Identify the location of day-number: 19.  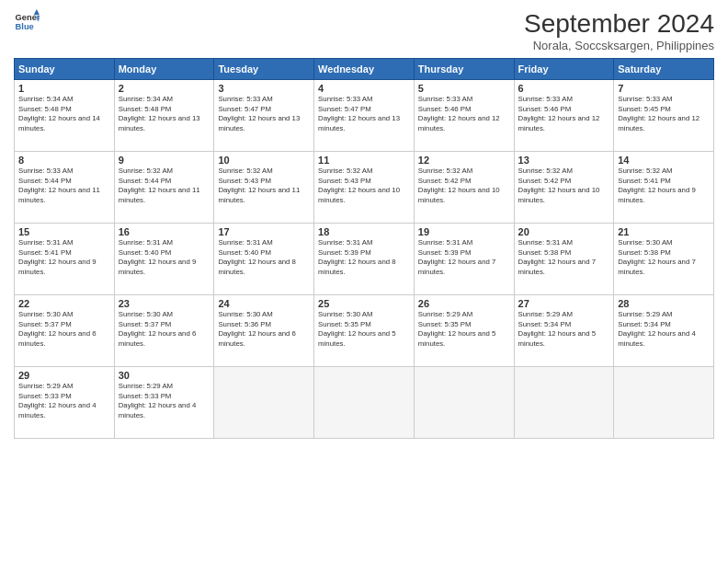
(464, 232).